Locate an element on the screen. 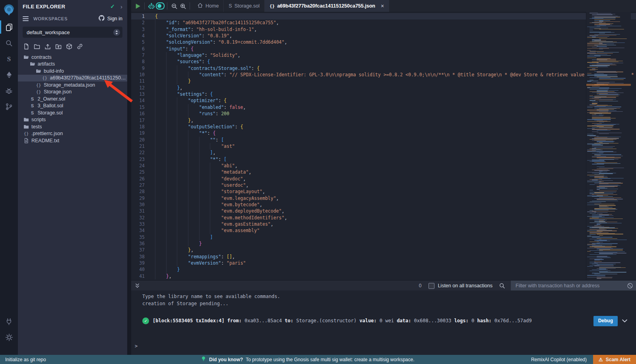  clear-filter-icon is located at coordinates (630, 286).